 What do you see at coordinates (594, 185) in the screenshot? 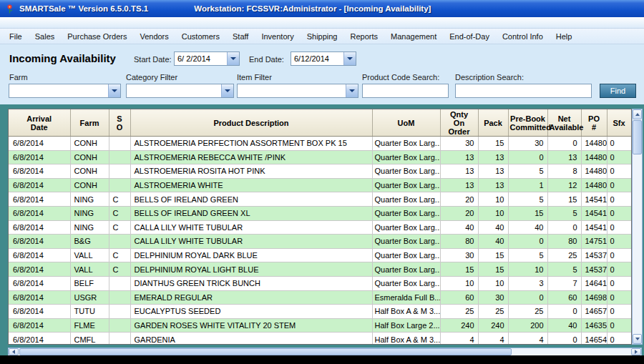
I see `table-cell: 14480` at bounding box center [594, 185].